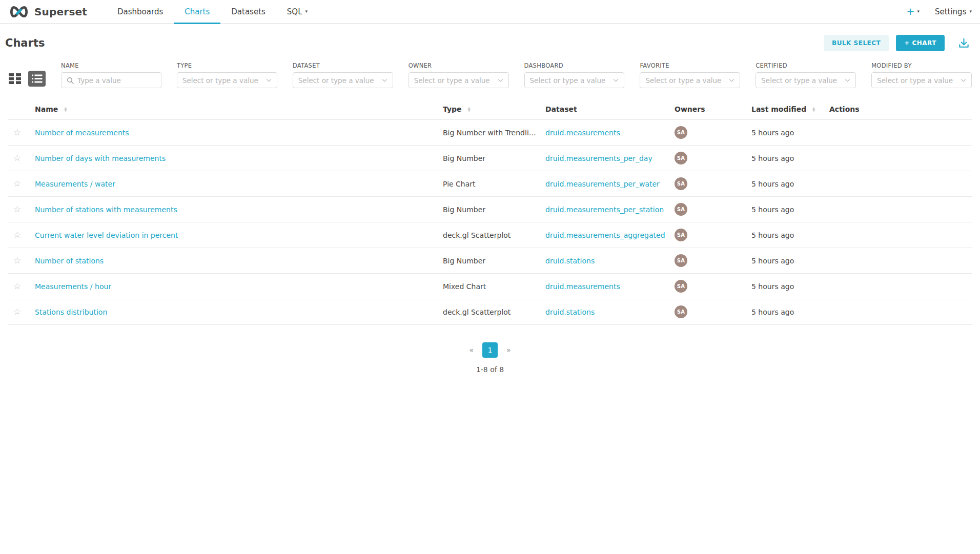 This screenshot has width=980, height=554. What do you see at coordinates (806, 66) in the screenshot?
I see `filter-label: CERTIFIED` at bounding box center [806, 66].